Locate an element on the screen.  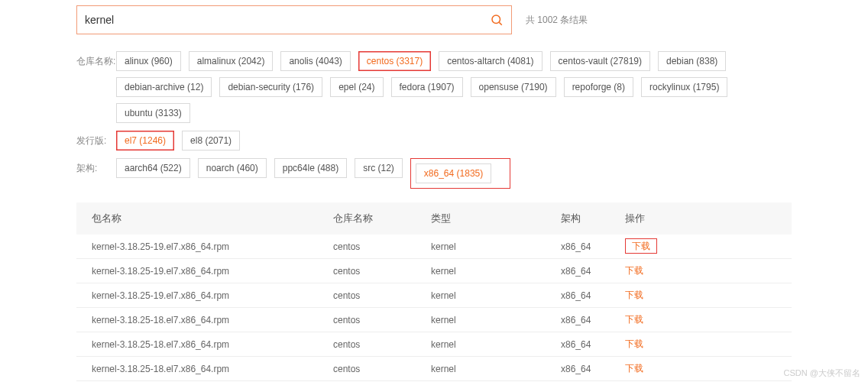
table-header: 包名称 仓库名称 类型 架构 操作 is located at coordinates (434, 219).